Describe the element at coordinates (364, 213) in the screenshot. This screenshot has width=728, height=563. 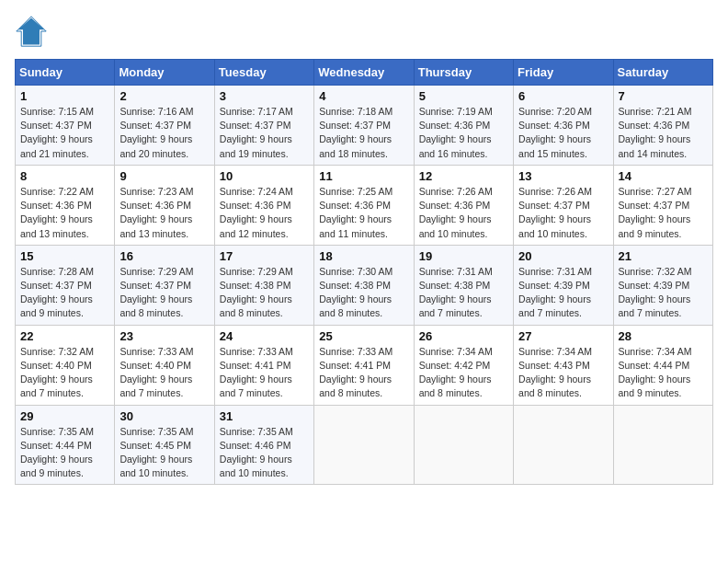
I see `day-info: Sunrise: 7:25 AM Sunset: 4:36 PM Dayligh…` at that location.